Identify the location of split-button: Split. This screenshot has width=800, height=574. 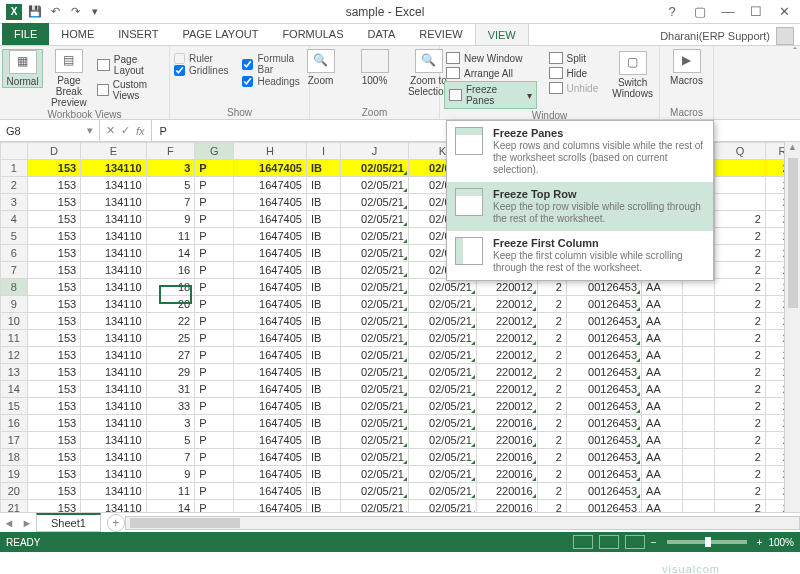
(574, 58).